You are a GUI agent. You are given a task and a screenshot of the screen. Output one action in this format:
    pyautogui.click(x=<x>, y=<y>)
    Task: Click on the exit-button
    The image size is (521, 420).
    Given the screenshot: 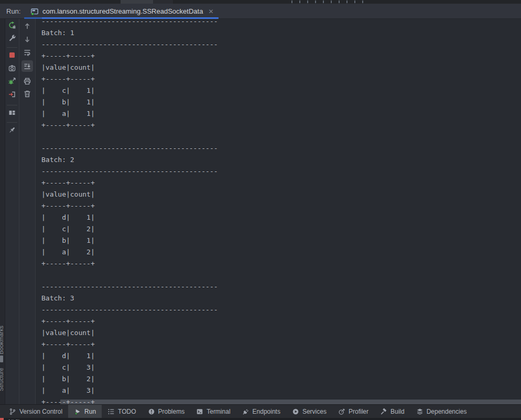 What is the action you would take?
    pyautogui.click(x=12, y=94)
    